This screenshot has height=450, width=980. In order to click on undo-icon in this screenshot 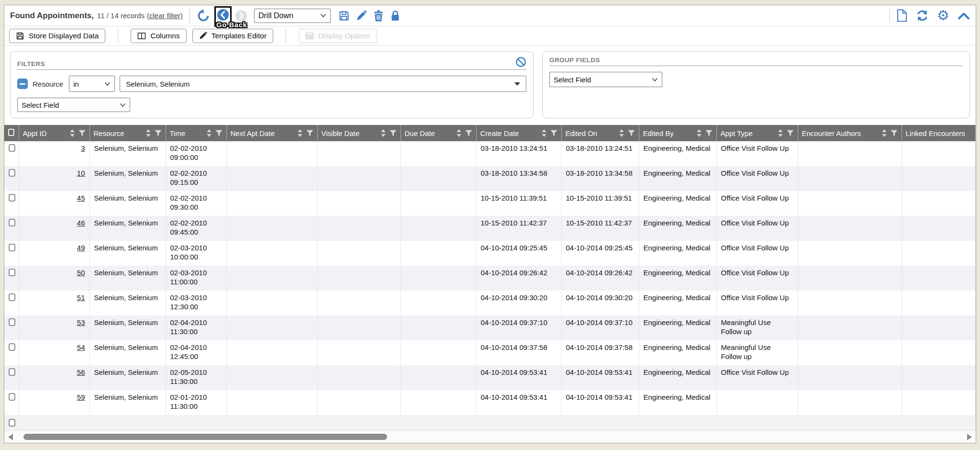, I will do `click(203, 16)`.